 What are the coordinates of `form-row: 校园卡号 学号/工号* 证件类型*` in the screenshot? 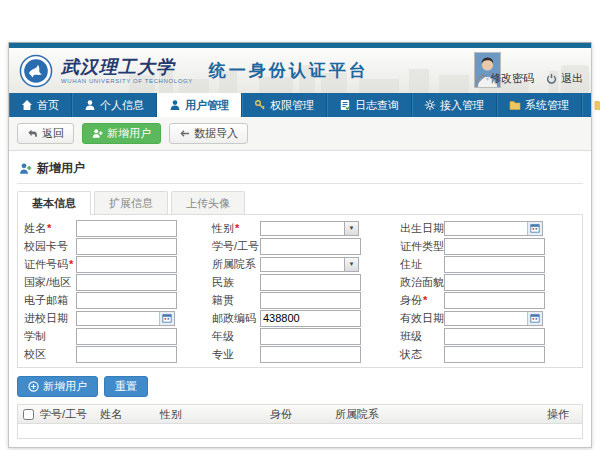 It's located at (301, 246).